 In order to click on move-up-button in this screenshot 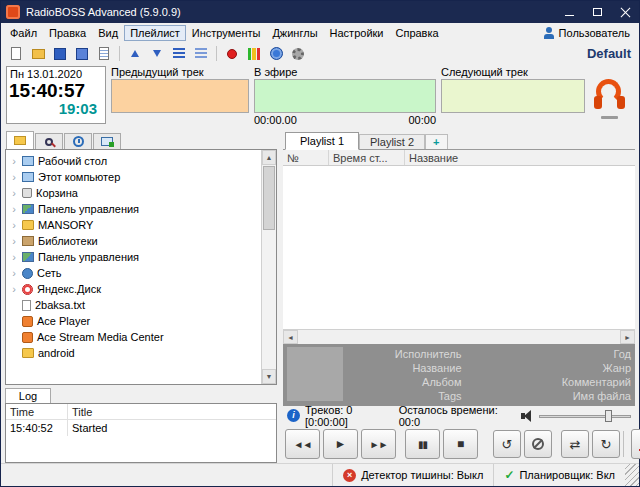, I will do `click(135, 54)`.